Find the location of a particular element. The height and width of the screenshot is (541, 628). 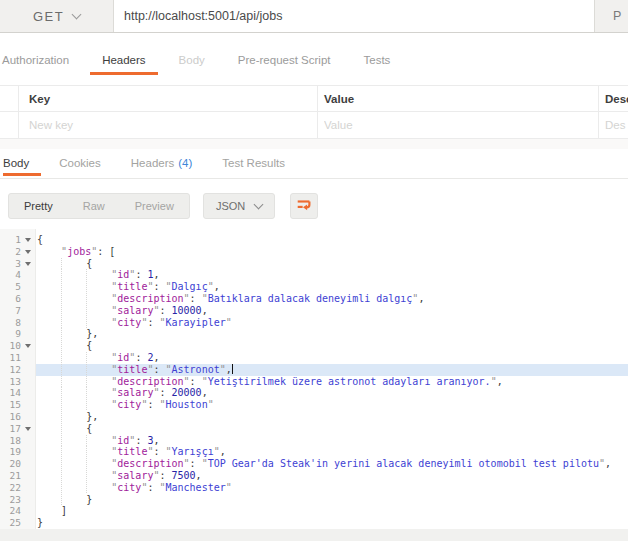

code-line: 11 "id": 2, is located at coordinates (314, 358).